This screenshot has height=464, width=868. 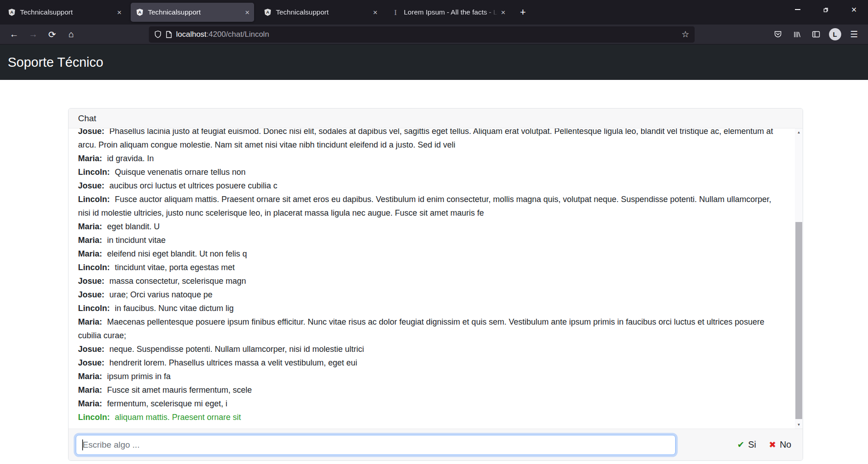 What do you see at coordinates (64, 12) in the screenshot?
I see `tab-technicalsupport-1: A Technicalsupport ×` at bounding box center [64, 12].